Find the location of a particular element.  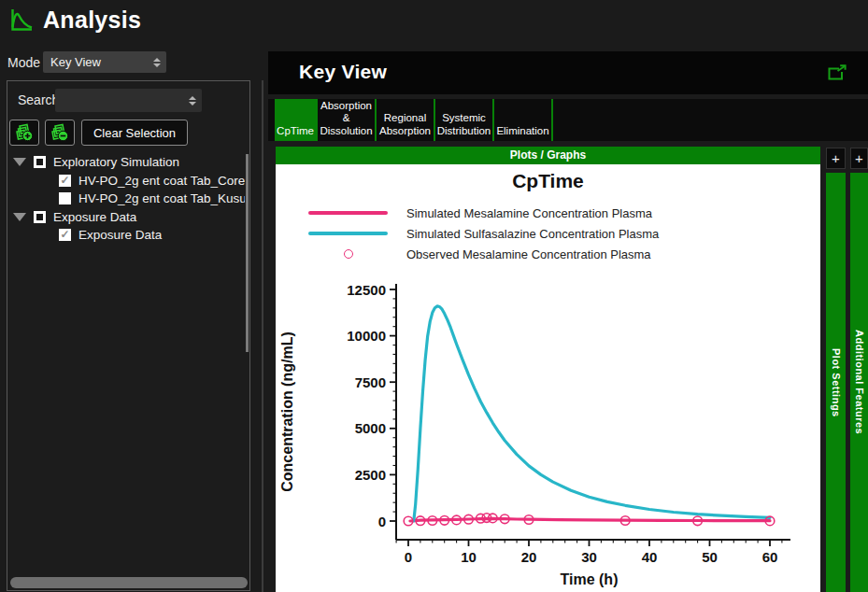

additional-features-add-button: + is located at coordinates (860, 159).